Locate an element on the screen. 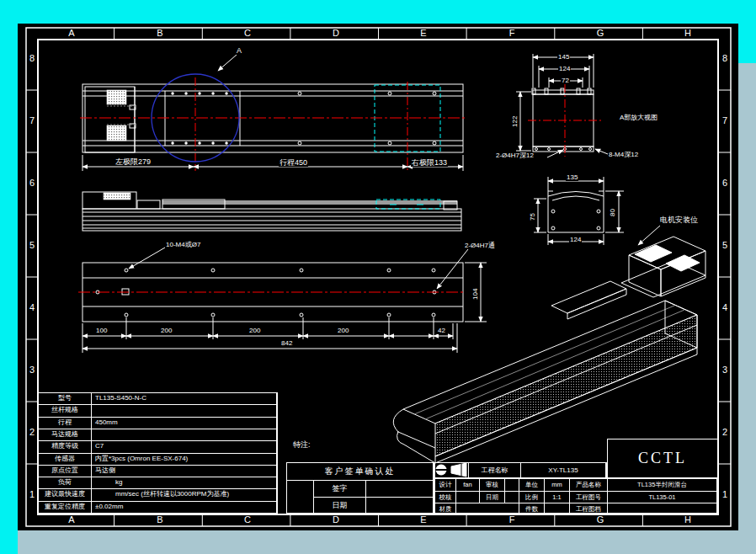 Image resolution: width=756 pixels, height=554 pixels. review-value is located at coordinates (512, 485).